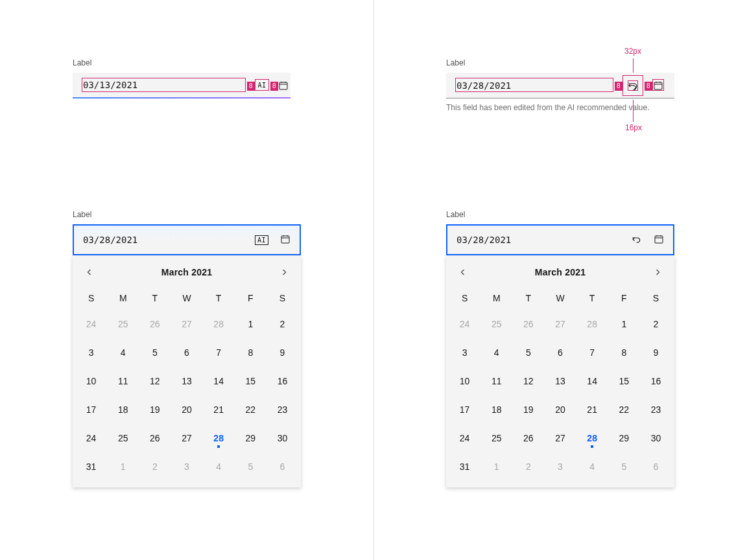 The width and height of the screenshot is (747, 560). What do you see at coordinates (182, 86) in the screenshot?
I see `date-input-wrapper: 03/13/2021 8 AI 8` at bounding box center [182, 86].